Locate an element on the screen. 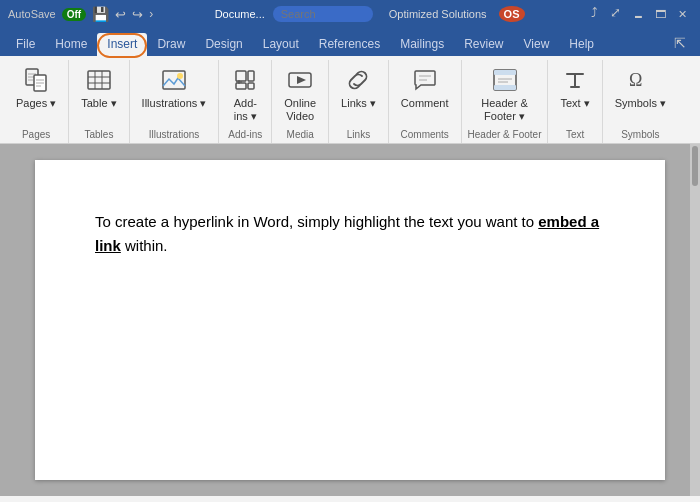  ribbon-group-comments: Comment Comments is located at coordinates (426, 102).